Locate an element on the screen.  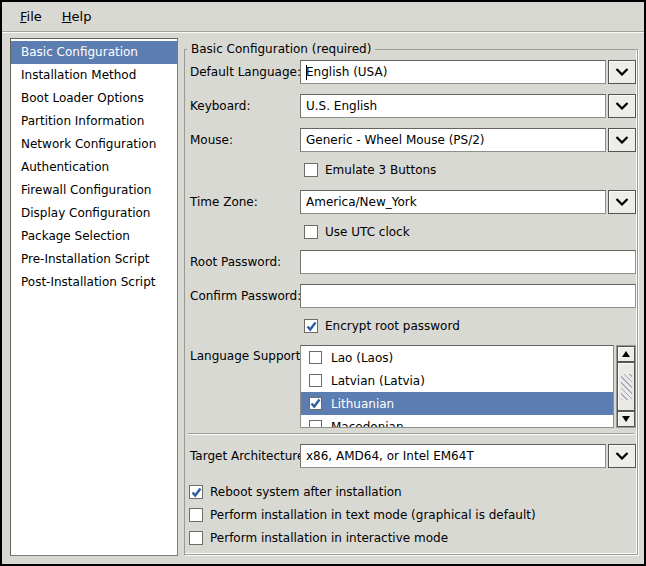
text-mode-install-label: Perform installation in text mode (graph… is located at coordinates (373, 515).